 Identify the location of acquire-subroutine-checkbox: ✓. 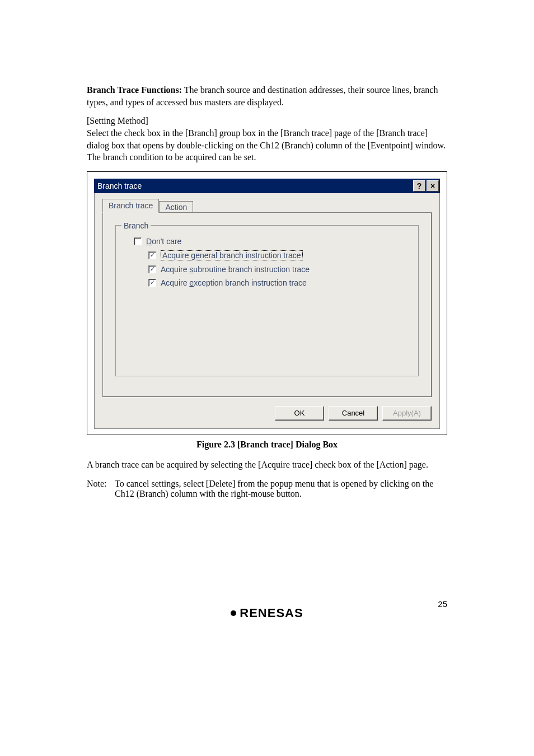
(152, 269).